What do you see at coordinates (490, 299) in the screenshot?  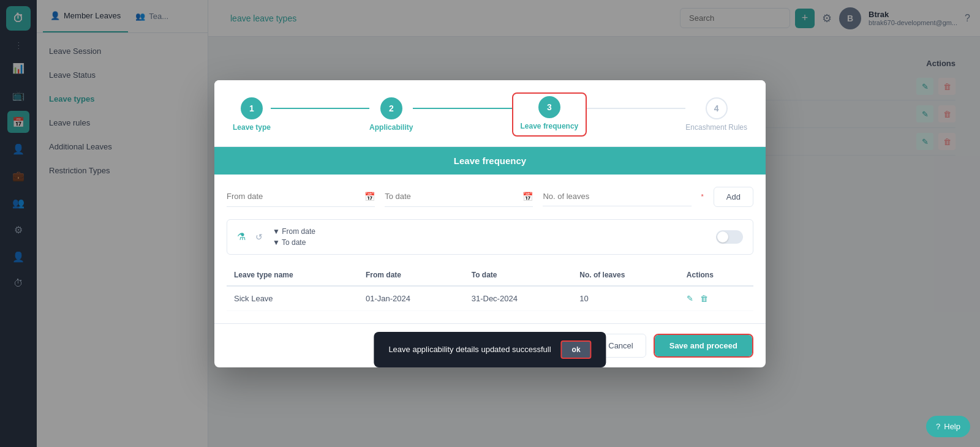 I see `table-row: Sick Leave 01-Jan-2024 31-Dec-2024 10 ✎ …` at bounding box center [490, 299].